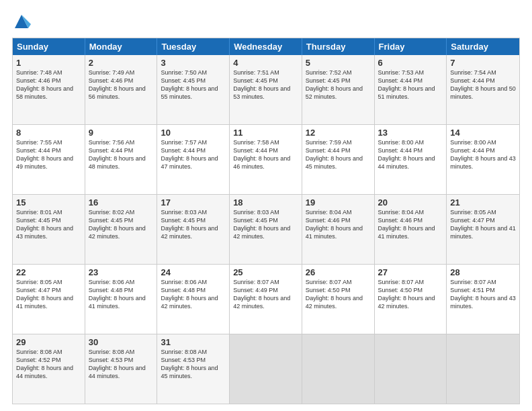  I want to click on day-cell-21: 21Sunrise: 8:05 AMSunset: 4:47 PMDayligh…, so click(483, 230).